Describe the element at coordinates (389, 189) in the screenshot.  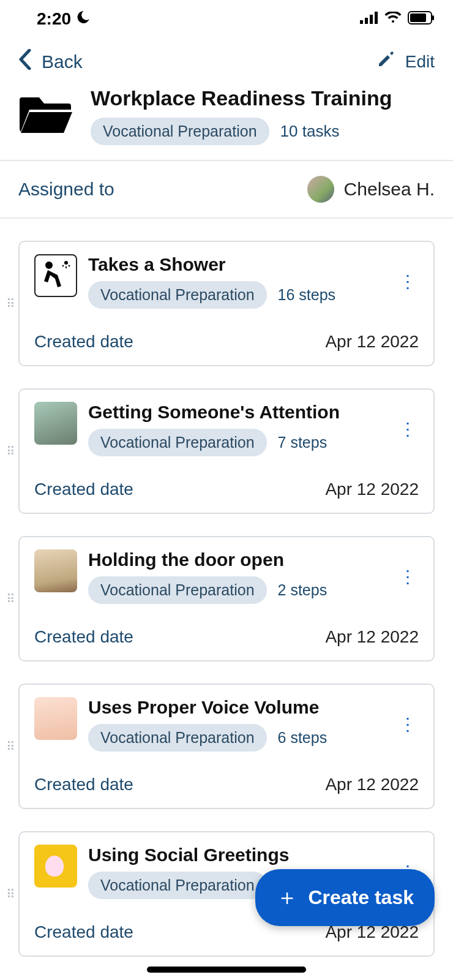
I see `user-name: Chelsea H.` at that location.